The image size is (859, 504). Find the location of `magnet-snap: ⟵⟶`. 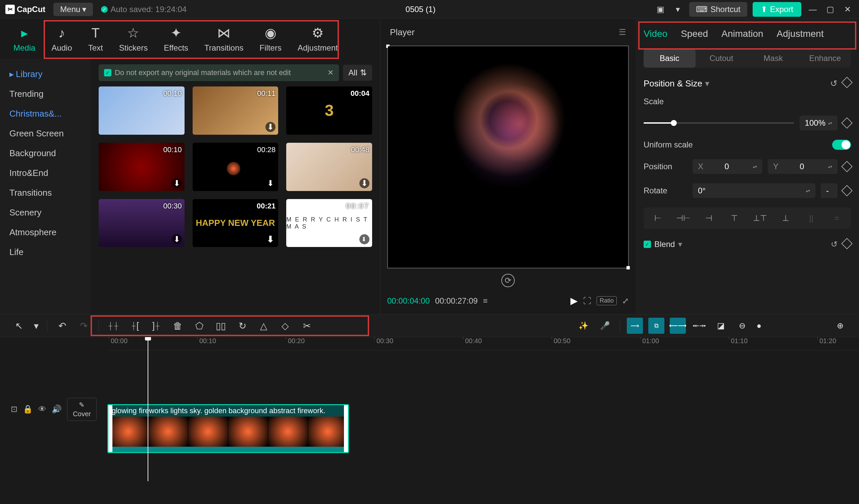

magnet-snap: ⟵⟶ is located at coordinates (678, 326).